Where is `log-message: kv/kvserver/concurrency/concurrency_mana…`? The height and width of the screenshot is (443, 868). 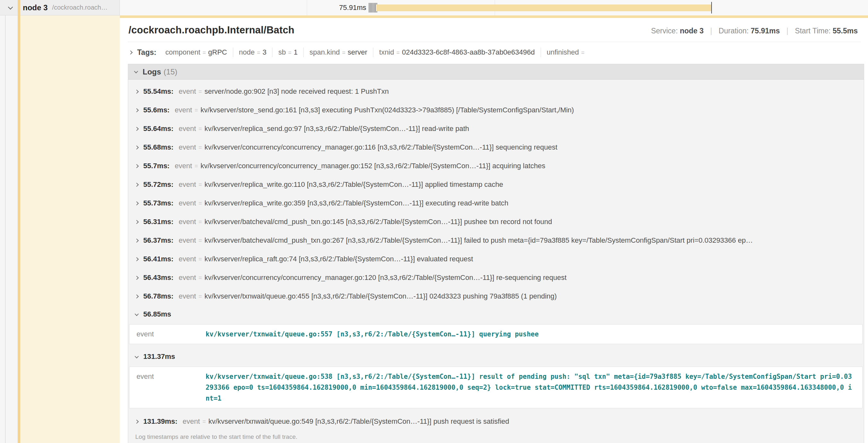 log-message: kv/kvserver/concurrency/concurrency_mana… is located at coordinates (381, 147).